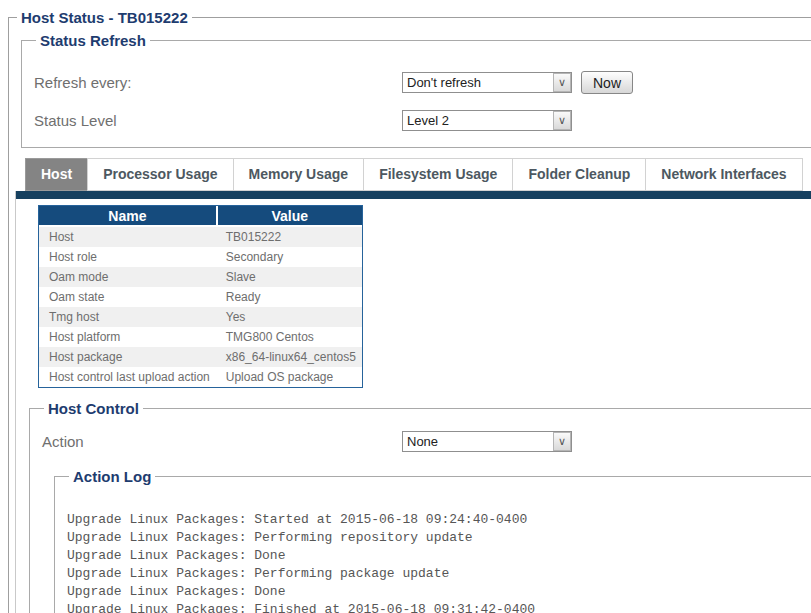  What do you see at coordinates (200, 317) in the screenshot?
I see `table-row: Tmg host Yes` at bounding box center [200, 317].